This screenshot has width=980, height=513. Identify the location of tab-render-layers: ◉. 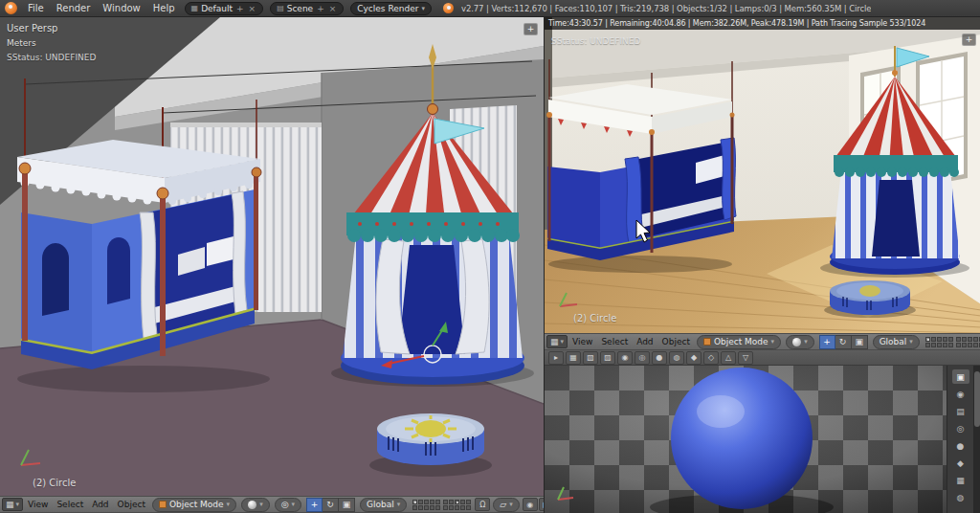
(961, 394).